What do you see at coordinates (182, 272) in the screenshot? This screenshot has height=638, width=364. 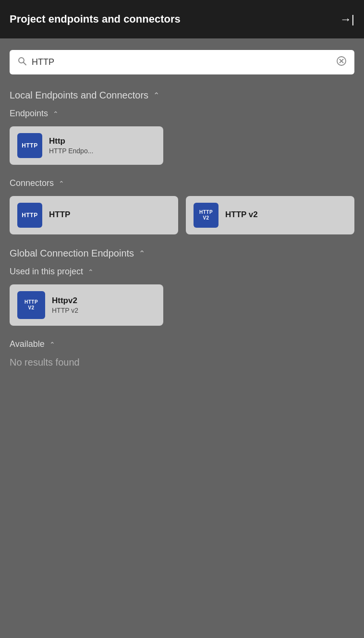 I see `used-label: Used in this project ⌃` at bounding box center [182, 272].